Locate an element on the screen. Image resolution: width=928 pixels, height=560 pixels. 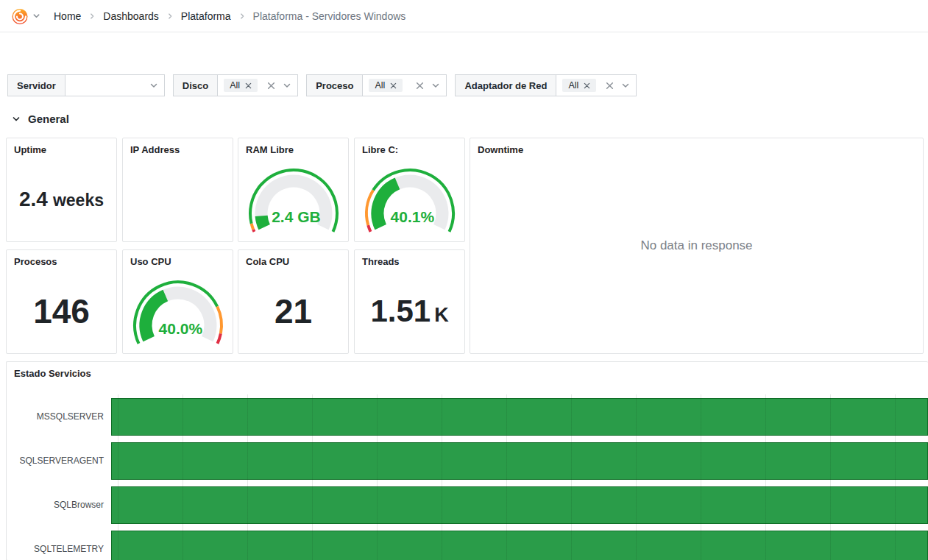
section-title: General is located at coordinates (49, 119).